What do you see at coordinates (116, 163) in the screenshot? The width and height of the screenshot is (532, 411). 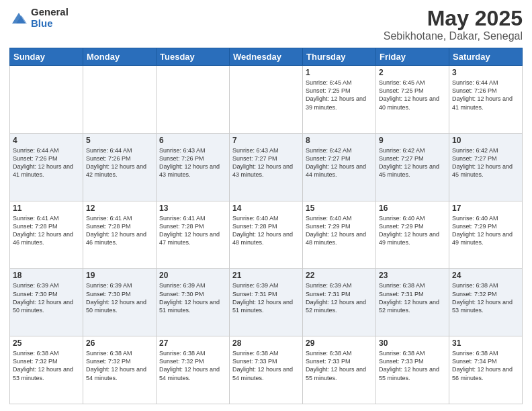 I see `cell-info: Sunrise: 6:44 AMSunset: 7:26 PMDaylight:…` at bounding box center [116, 163].